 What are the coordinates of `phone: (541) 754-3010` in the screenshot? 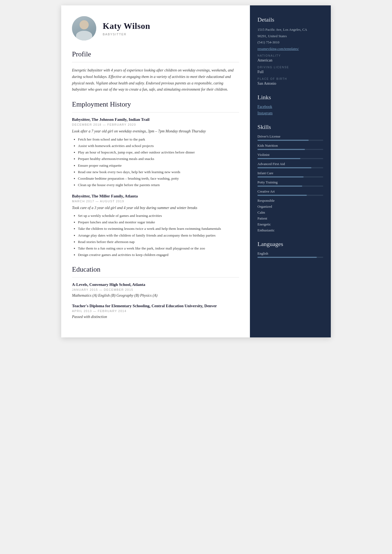 It's located at (290, 42).